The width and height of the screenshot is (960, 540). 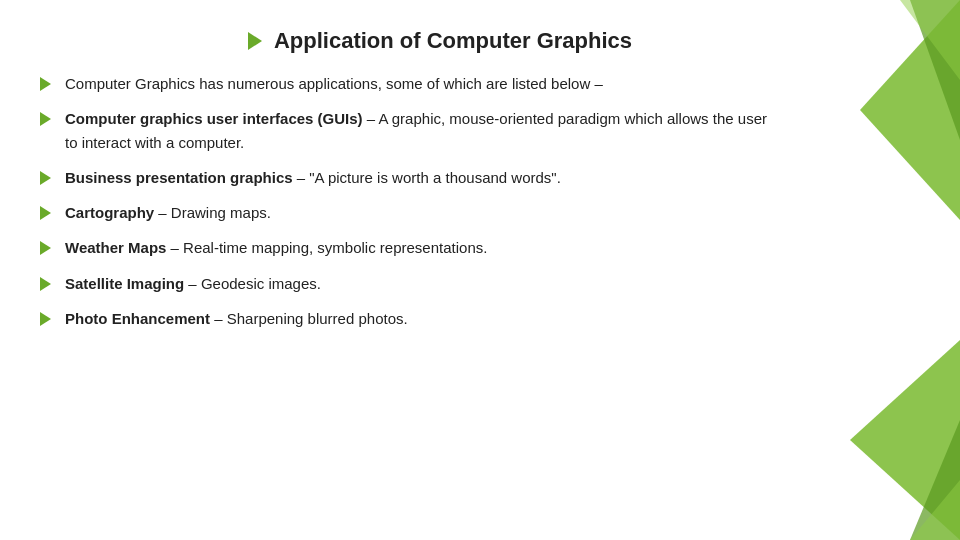 I want to click on bullet-intro: Computer Graphics has numerous applicati…, so click(x=410, y=84).